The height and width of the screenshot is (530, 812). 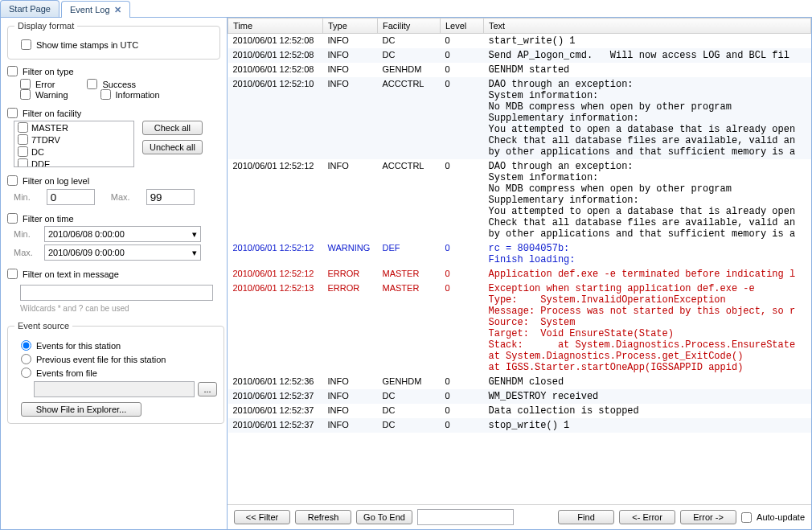 I want to click on table-row: 2010/06/01 12:52:13ERRORMASTER0Exception…, so click(x=519, y=328).